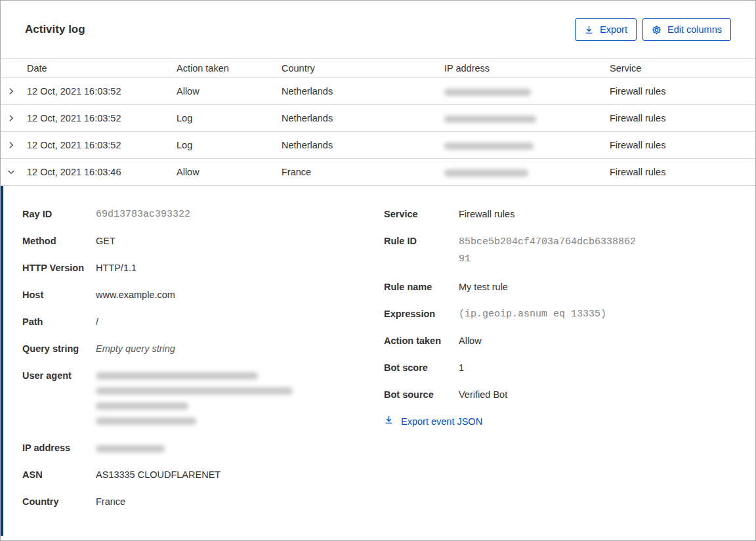  Describe the element at coordinates (203, 268) in the screenshot. I see `detail-item-http-version: HTTP Version HTTP/1.1` at that location.